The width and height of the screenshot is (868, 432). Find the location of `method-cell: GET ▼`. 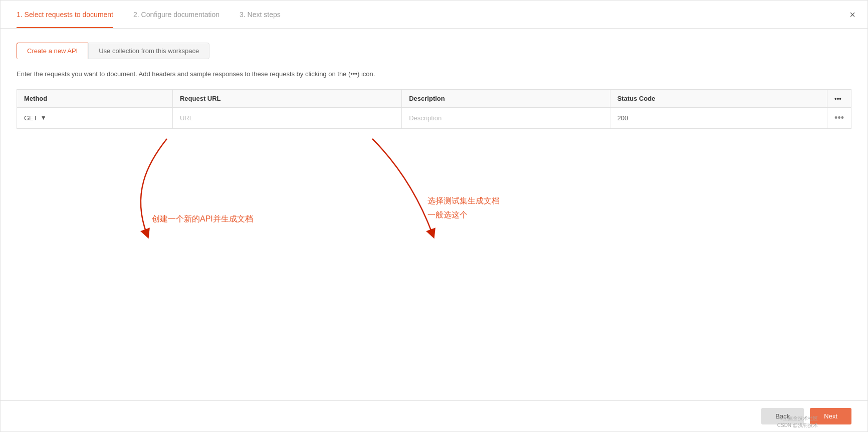

method-cell: GET ▼ is located at coordinates (95, 118).